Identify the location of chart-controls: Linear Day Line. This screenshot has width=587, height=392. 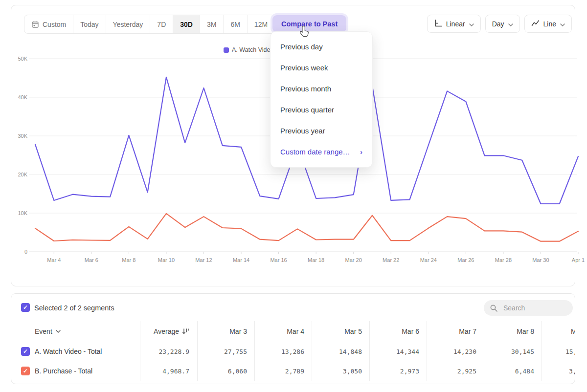
(499, 23).